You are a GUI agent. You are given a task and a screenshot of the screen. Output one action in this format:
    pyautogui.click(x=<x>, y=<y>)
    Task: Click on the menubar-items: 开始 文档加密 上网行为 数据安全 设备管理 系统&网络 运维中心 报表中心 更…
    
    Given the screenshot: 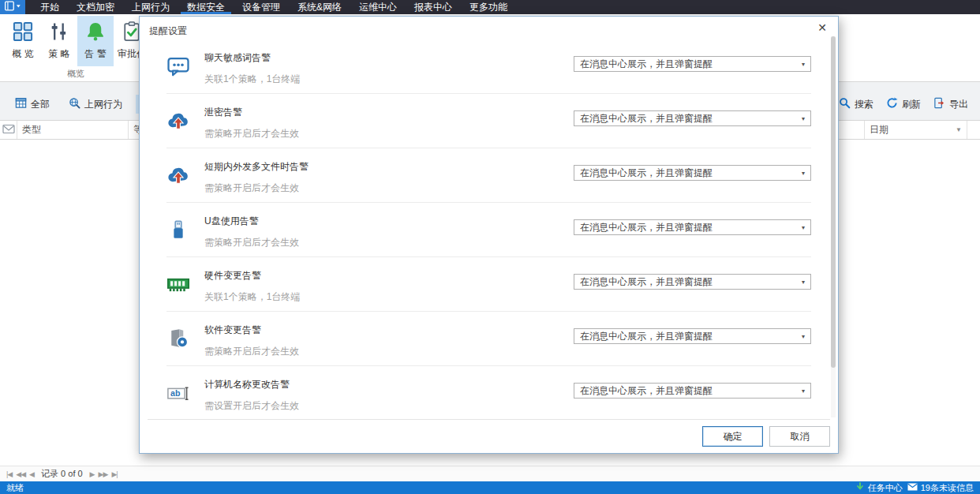 What is the action you would take?
    pyautogui.click(x=274, y=7)
    